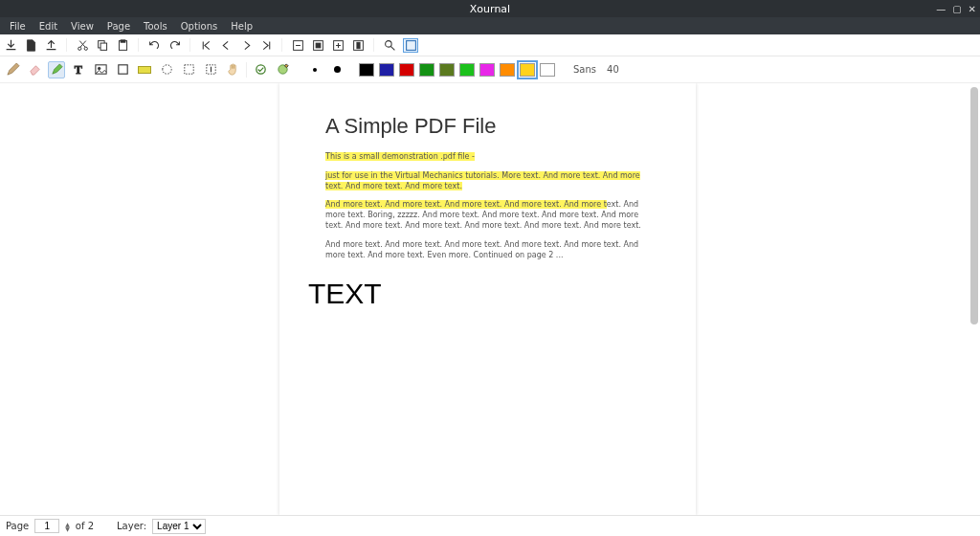 The image size is (980, 536). I want to click on pencil-tool, so click(12, 70).